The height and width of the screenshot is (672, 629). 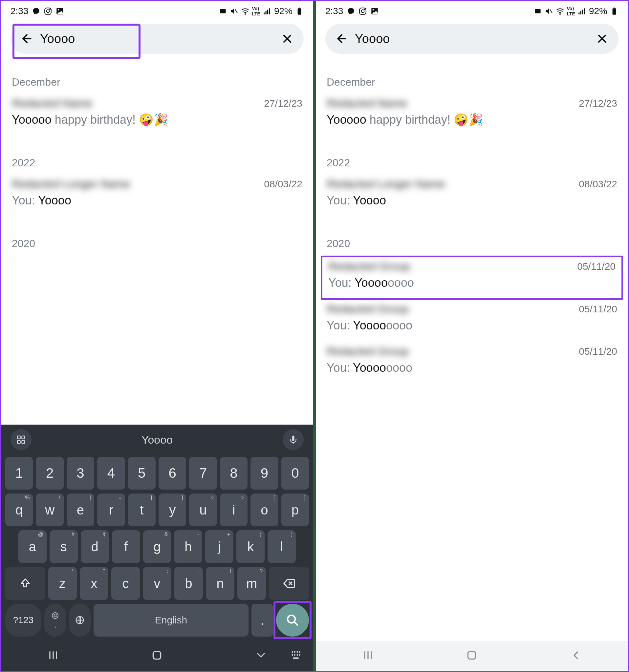 I want to click on nav-keyboard-icon, so click(x=296, y=656).